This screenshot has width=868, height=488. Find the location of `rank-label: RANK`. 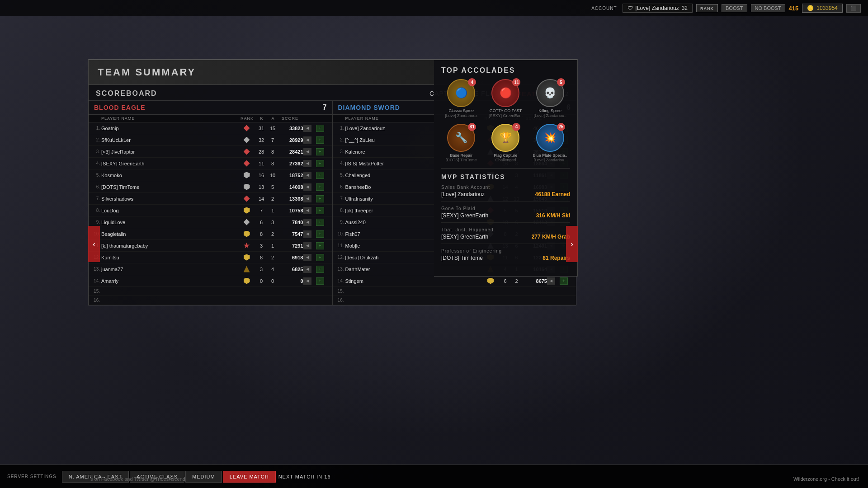

rank-label: RANK is located at coordinates (707, 9).